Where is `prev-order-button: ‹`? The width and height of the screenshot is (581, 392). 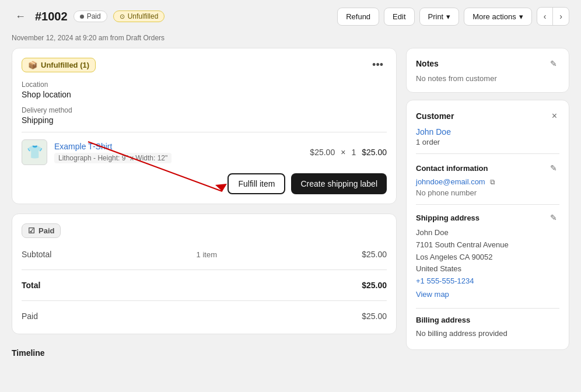 prev-order-button: ‹ is located at coordinates (545, 16).